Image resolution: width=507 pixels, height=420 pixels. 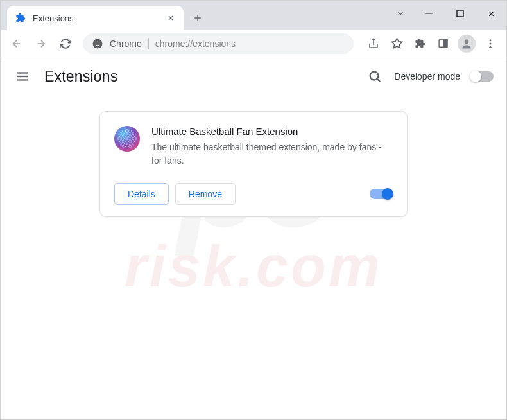 What do you see at coordinates (98, 44) in the screenshot?
I see `chrome-icon` at bounding box center [98, 44].